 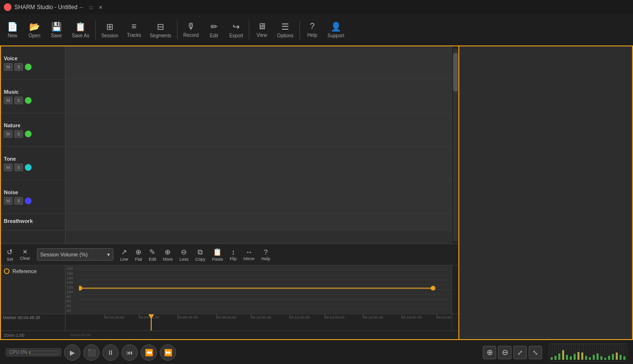 What do you see at coordinates (139, 254) in the screenshot?
I see `flat-button: ⊕ Flat` at bounding box center [139, 254].